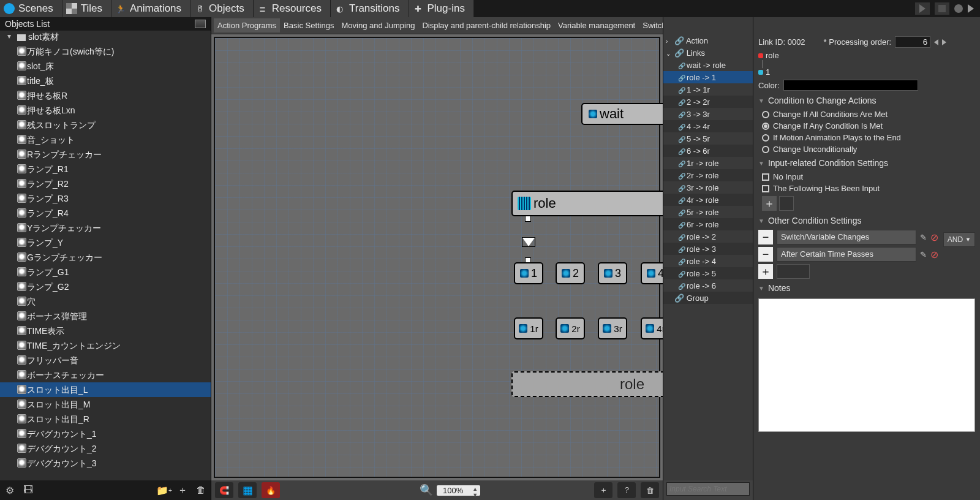  What do you see at coordinates (913, 42) in the screenshot?
I see `processing-order-field` at bounding box center [913, 42].